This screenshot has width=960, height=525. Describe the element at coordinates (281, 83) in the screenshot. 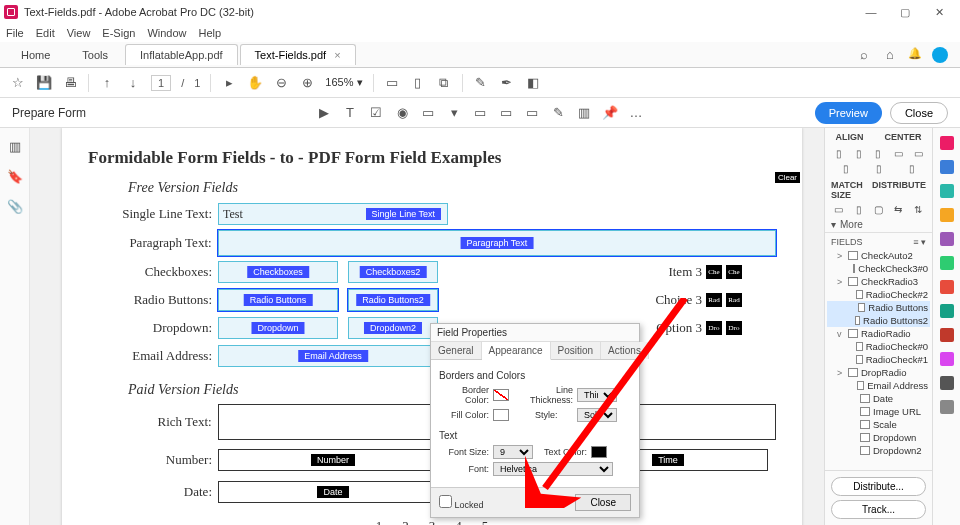

I see `zoom-out-icon: ⊖` at that location.